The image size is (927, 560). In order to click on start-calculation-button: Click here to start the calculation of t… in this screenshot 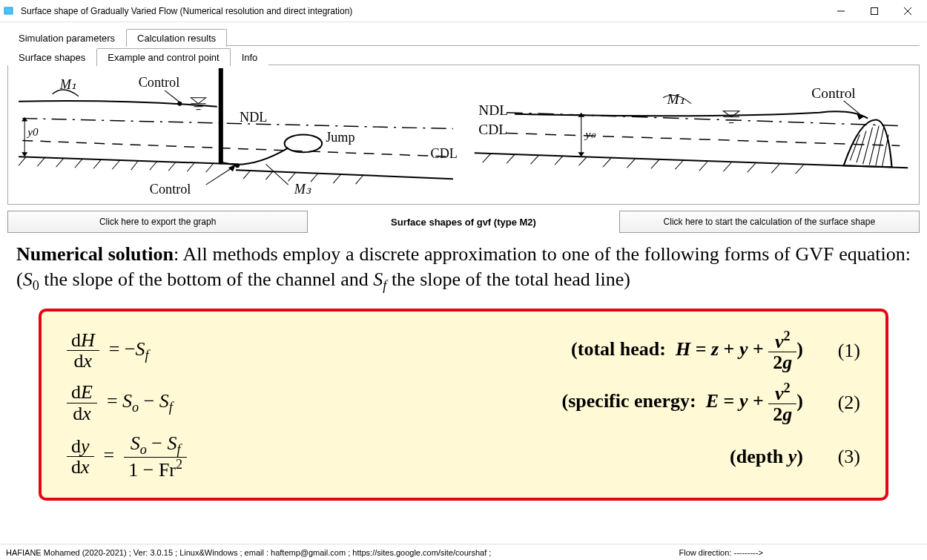, I will do `click(770, 222)`.